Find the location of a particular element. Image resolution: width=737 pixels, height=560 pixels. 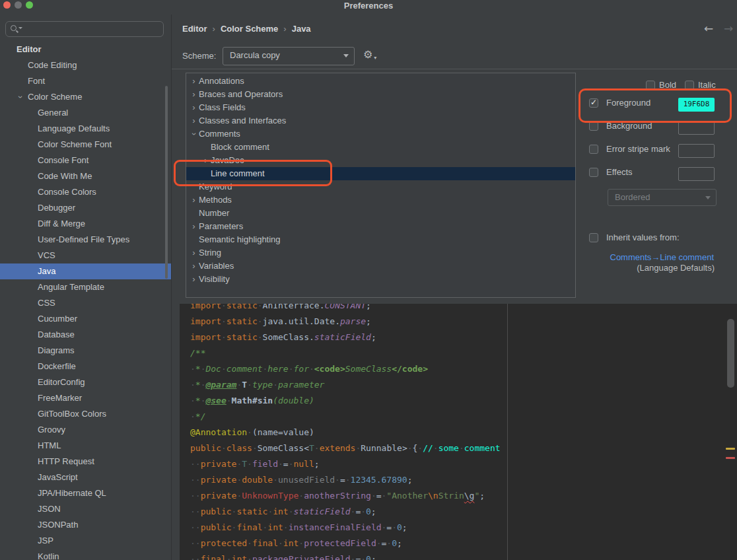

sidebar-item-editor: Editor is located at coordinates (86, 50).